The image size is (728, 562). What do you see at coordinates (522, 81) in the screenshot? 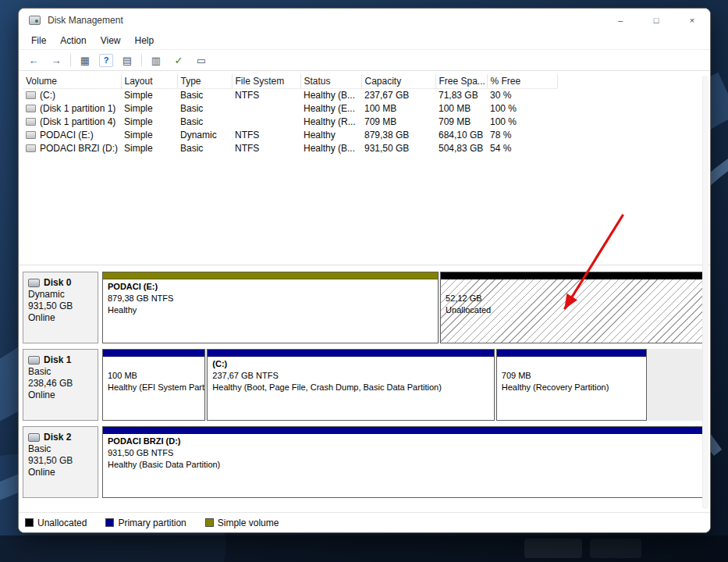
I see `column-header: % Free` at bounding box center [522, 81].